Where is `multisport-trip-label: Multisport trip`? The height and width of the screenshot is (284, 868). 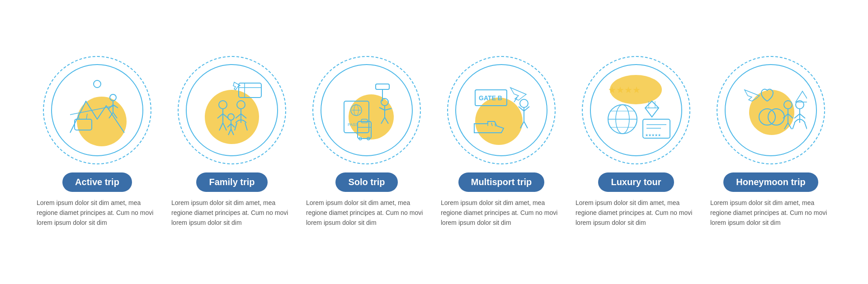
multisport-trip-label: Multisport trip is located at coordinates (501, 182).